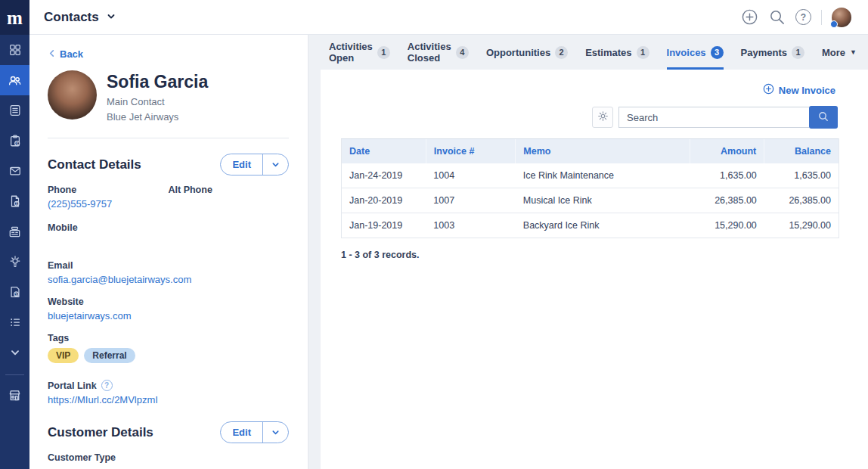 The height and width of the screenshot is (469, 868). Describe the element at coordinates (111, 17) in the screenshot. I see `title-caret-icon` at that location.